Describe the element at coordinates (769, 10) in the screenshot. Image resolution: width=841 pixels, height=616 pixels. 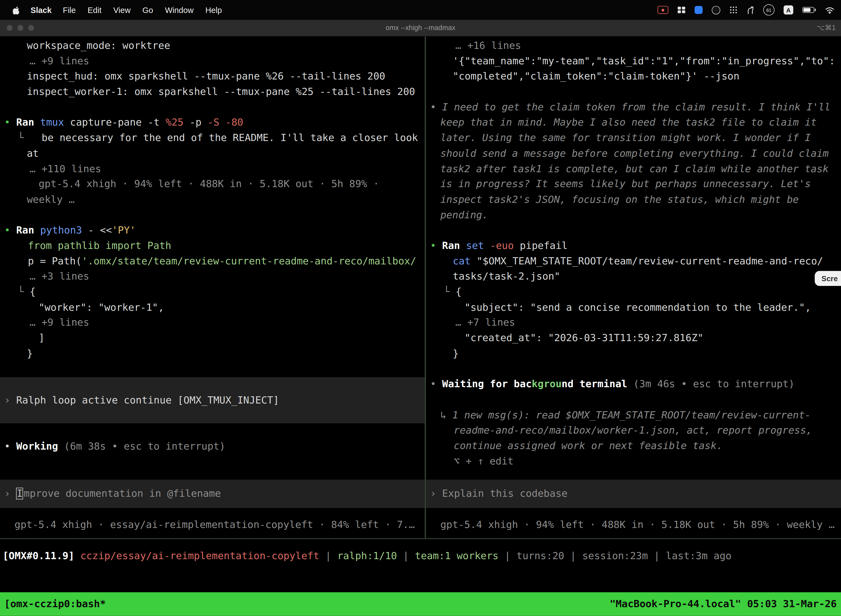
I see `gauge-icon: 61` at that location.